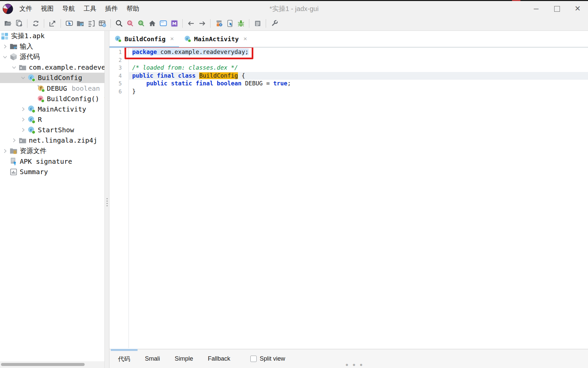  Describe the element at coordinates (153, 359) in the screenshot. I see `view-tab-smali: Smali` at that location.